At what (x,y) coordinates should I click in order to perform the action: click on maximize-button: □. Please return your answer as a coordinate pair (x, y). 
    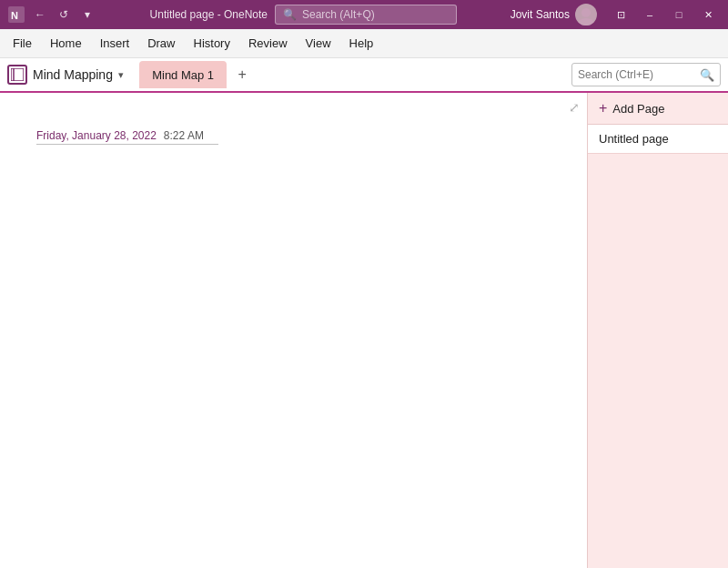
    Looking at the image, I should click on (679, 15).